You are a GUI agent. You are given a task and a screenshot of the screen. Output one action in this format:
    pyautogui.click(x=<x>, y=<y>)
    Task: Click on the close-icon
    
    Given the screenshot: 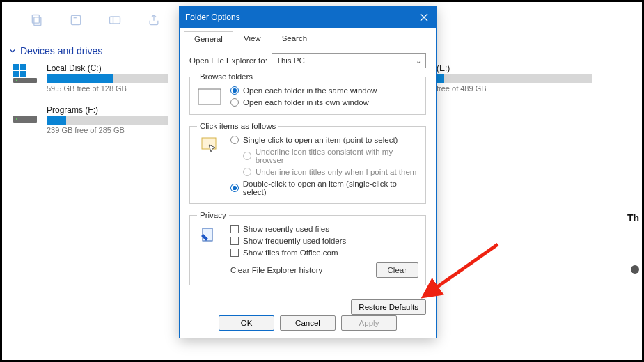 What is the action you would take?
    pyautogui.click(x=424, y=17)
    